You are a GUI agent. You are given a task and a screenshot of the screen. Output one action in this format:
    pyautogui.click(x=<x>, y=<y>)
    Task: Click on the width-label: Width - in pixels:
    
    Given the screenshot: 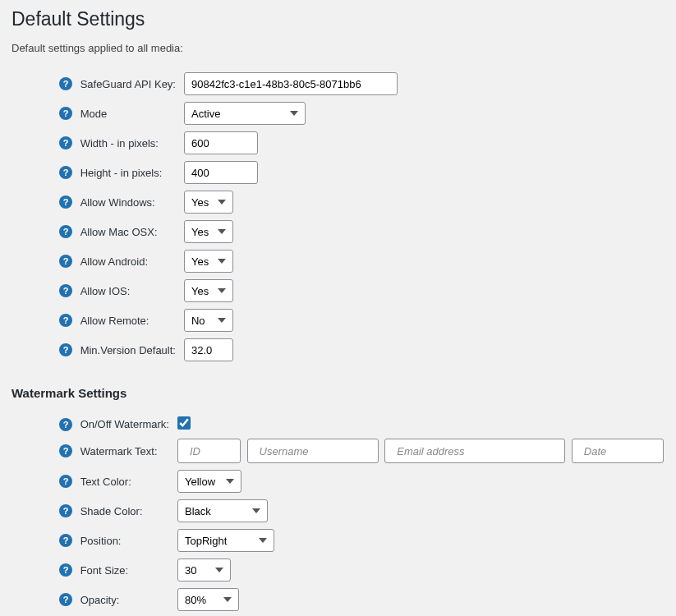 What is the action you would take?
    pyautogui.click(x=120, y=143)
    